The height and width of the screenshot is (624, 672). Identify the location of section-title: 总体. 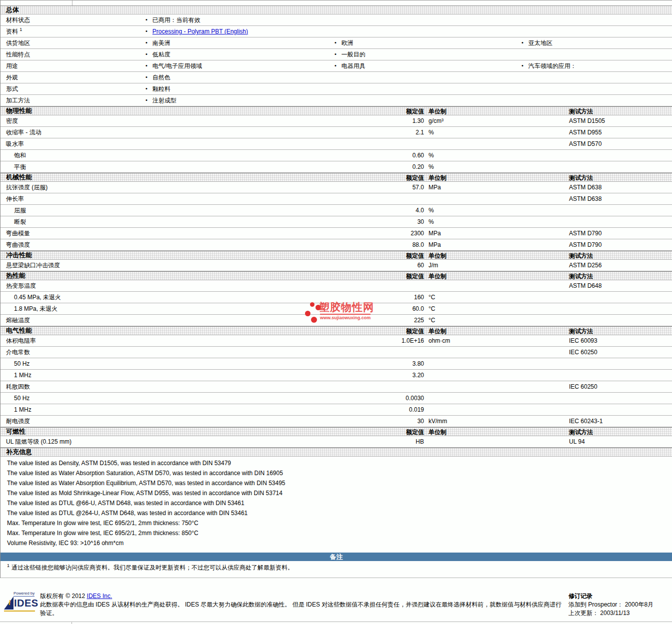
(12, 10).